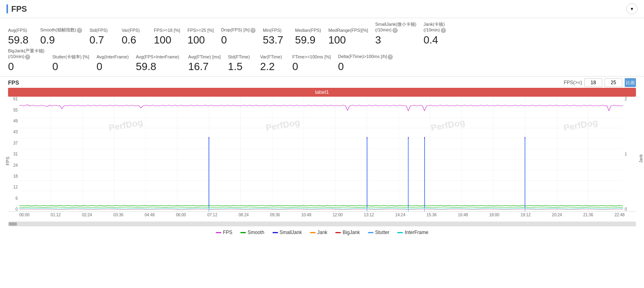  I want to click on stat-value: 59.9, so click(305, 40).